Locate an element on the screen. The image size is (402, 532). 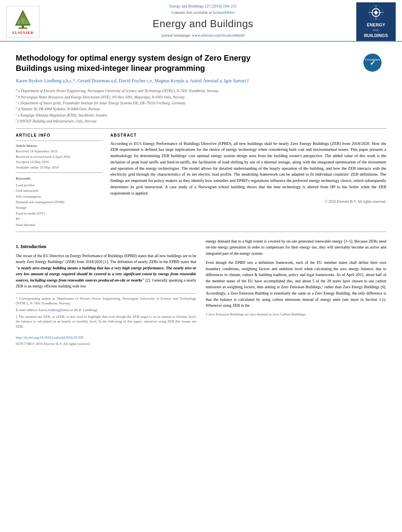
kw-1: Load profiles is located at coordinates (59, 185).